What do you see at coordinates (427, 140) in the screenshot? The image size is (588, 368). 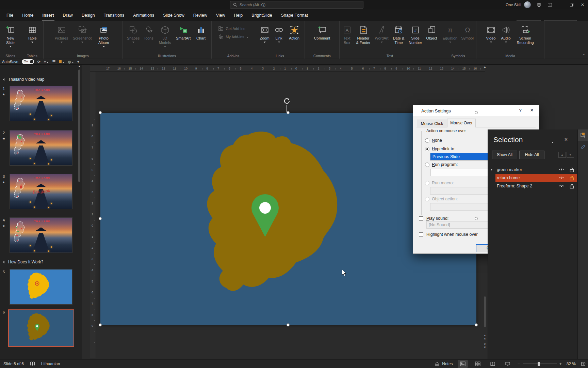 I see `radio-none` at bounding box center [427, 140].